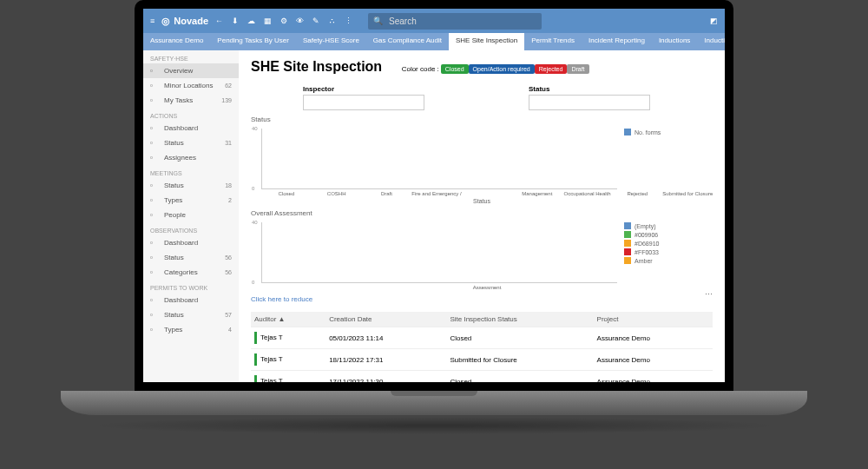 This screenshot has width=868, height=469. I want to click on sidebar-section: PERMITS TO WORK, so click(191, 287).